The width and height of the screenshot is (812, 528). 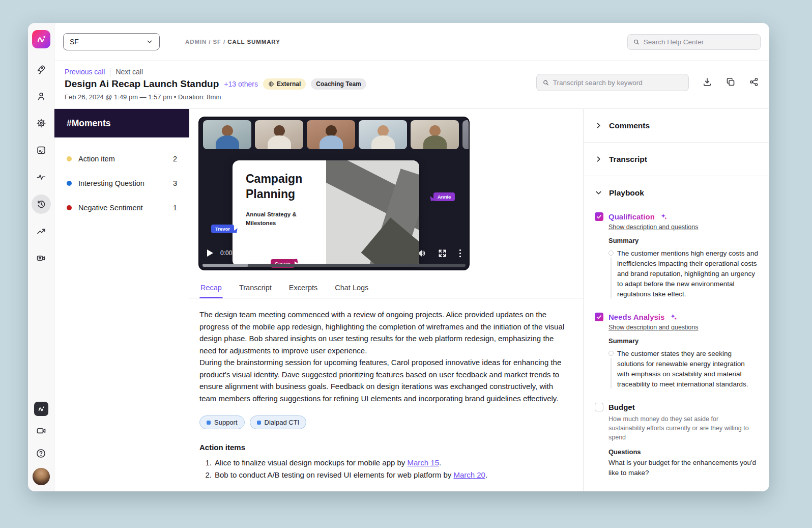 What do you see at coordinates (206, 42) in the screenshot?
I see `breadcrumb-path: ADMIN / SF /` at bounding box center [206, 42].